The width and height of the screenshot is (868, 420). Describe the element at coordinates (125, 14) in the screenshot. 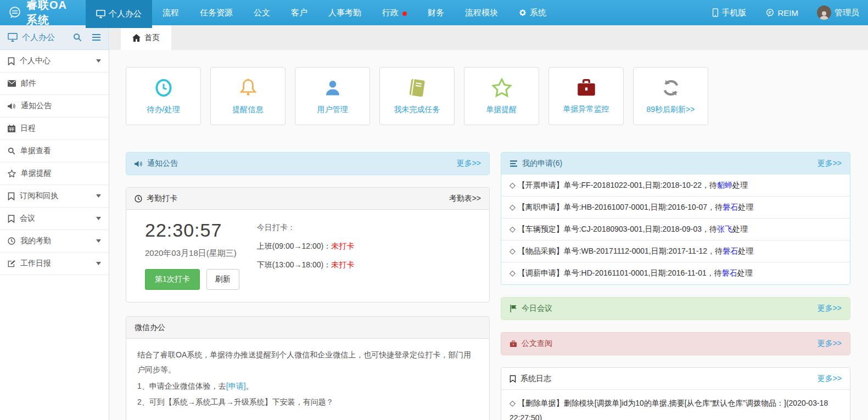

I see `nav-label: 个人办公` at that location.